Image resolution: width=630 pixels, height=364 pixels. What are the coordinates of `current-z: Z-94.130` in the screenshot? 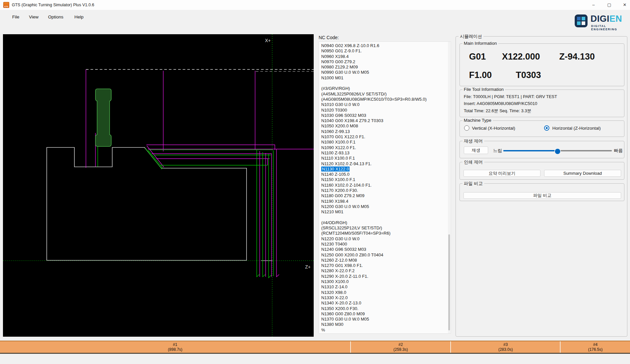 It's located at (577, 57).